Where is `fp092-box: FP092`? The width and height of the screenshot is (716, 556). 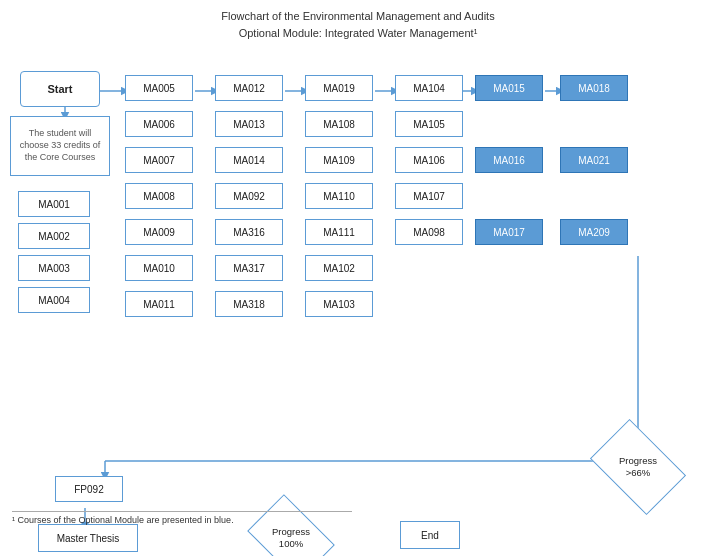 fp092-box: FP092 is located at coordinates (89, 489).